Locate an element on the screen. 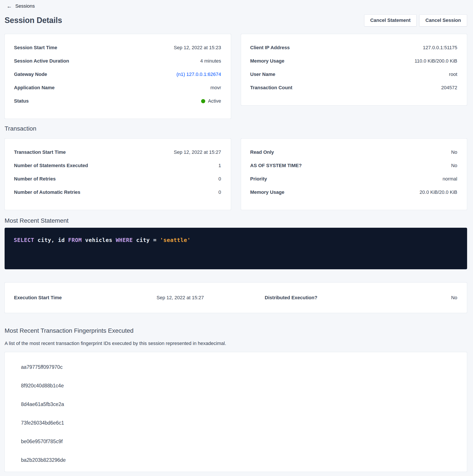 This screenshot has height=476, width=473. session-info-card: Session Start Time Sep 12, 2022 at 15:23… is located at coordinates (118, 76).